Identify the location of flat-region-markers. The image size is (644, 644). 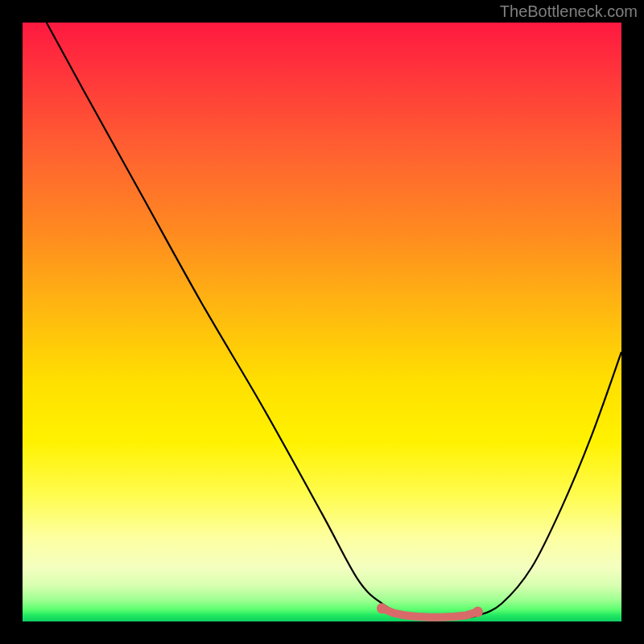
(430, 610).